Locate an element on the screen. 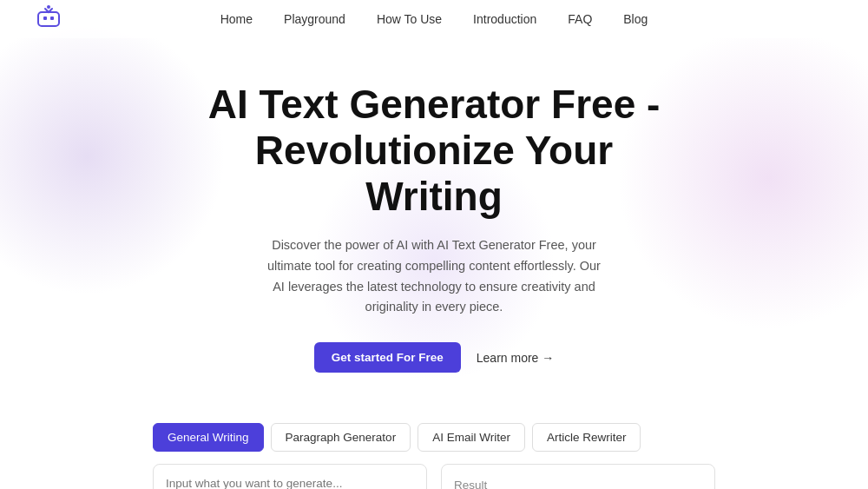 The image size is (868, 489). nav-home: Home is located at coordinates (236, 19).